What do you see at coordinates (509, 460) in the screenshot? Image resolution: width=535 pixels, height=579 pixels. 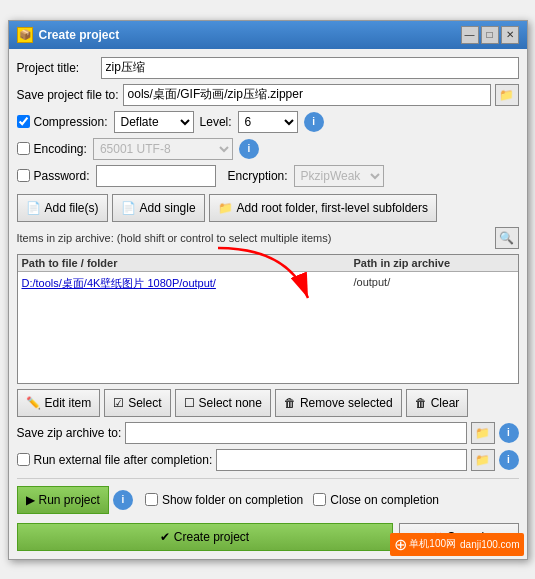 I see `run-external-info-button: i` at bounding box center [509, 460].